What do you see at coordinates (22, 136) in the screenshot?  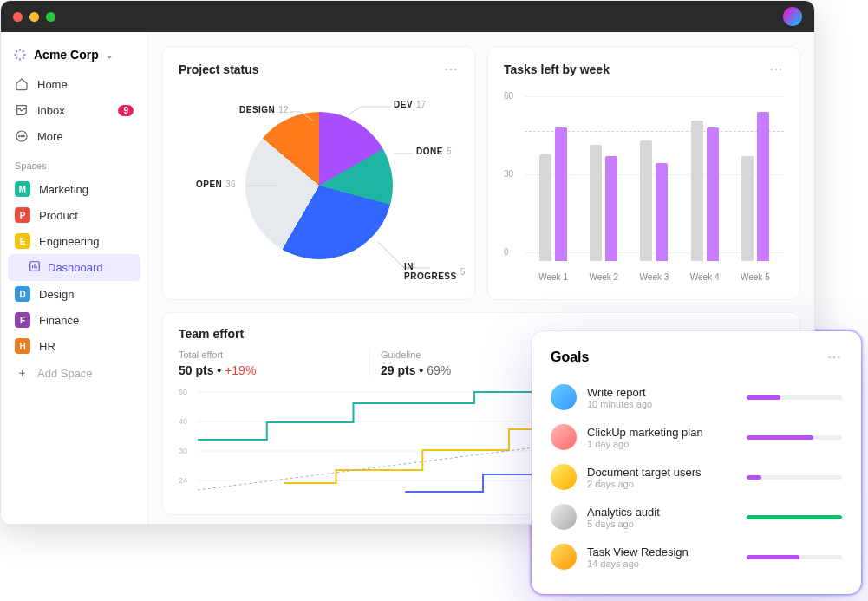 I see `more-icon` at bounding box center [22, 136].